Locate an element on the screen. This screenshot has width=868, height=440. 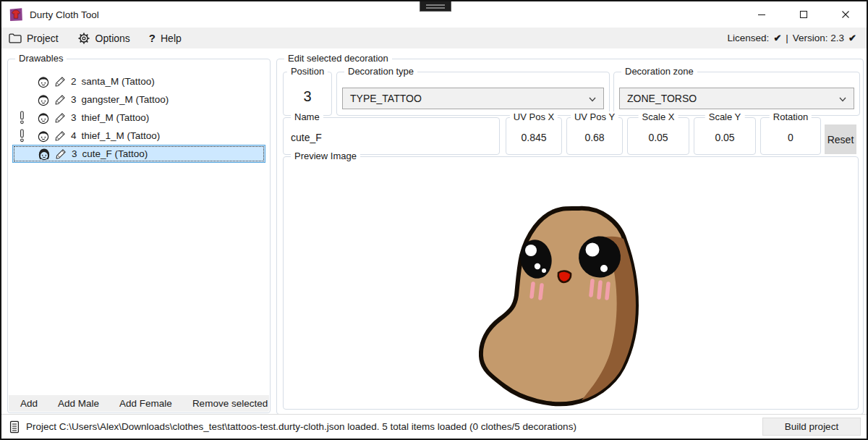
gear-icon is located at coordinates (84, 38).